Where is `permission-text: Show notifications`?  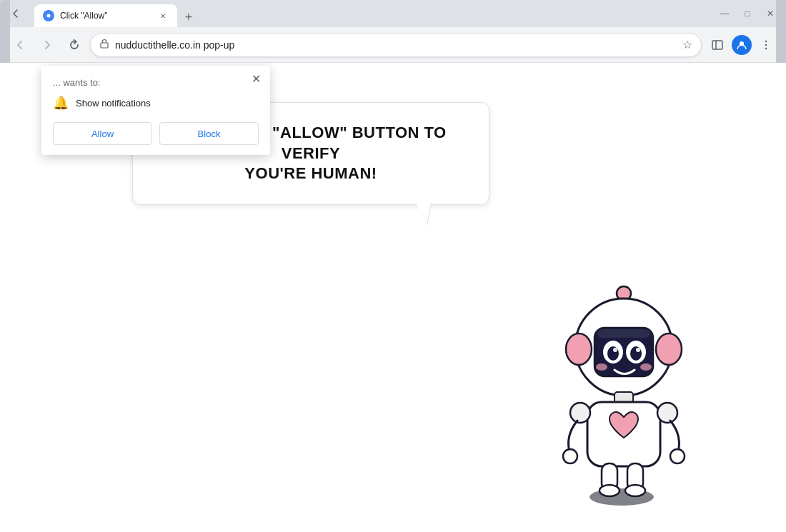 permission-text: Show notifications is located at coordinates (113, 103).